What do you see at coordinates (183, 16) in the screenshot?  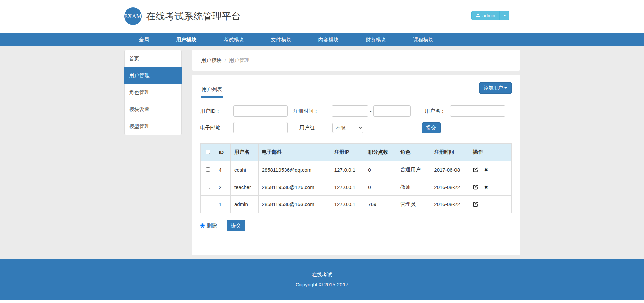 I see `brand: EXAM 在线考试系统管理平台` at bounding box center [183, 16].